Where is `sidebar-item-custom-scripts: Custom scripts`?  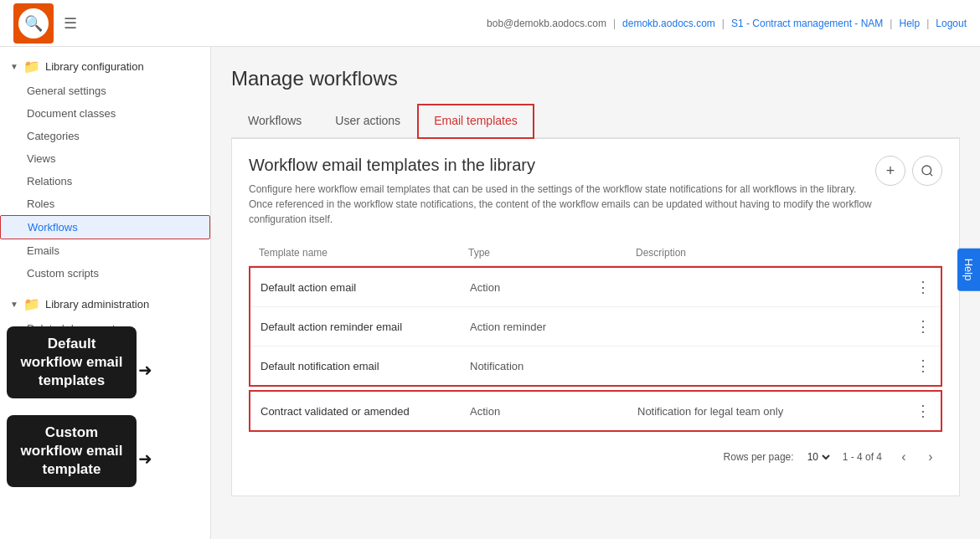
sidebar-item-custom-scripts: Custom scripts is located at coordinates (106, 273).